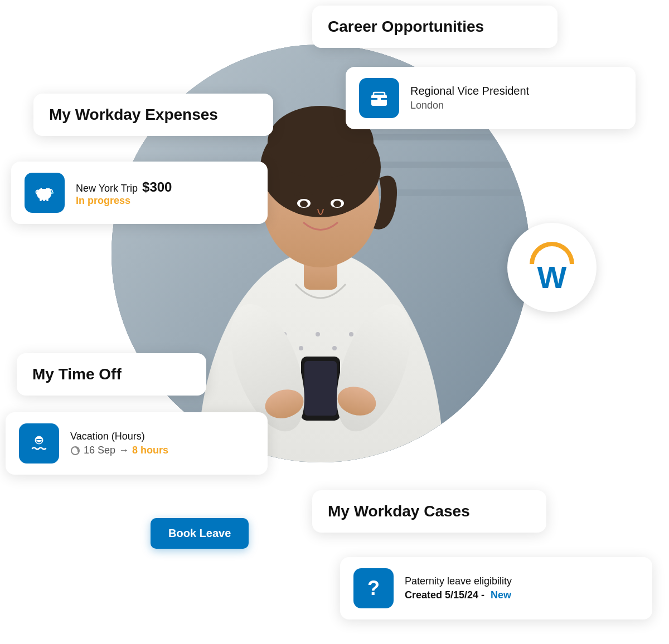 This screenshot has height=644, width=669. I want to click on cases-info: Paternity leave eligibility Created 5/15…, so click(458, 588).